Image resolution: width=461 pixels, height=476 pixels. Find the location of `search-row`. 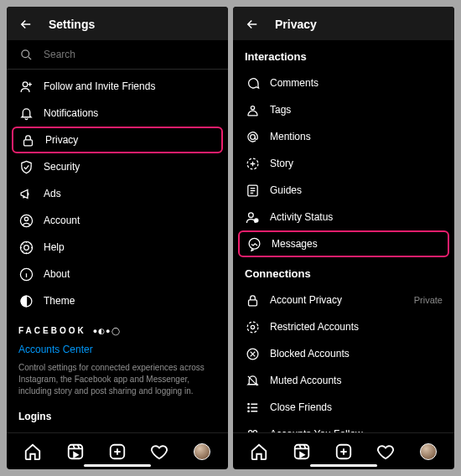

search-row is located at coordinates (117, 55).